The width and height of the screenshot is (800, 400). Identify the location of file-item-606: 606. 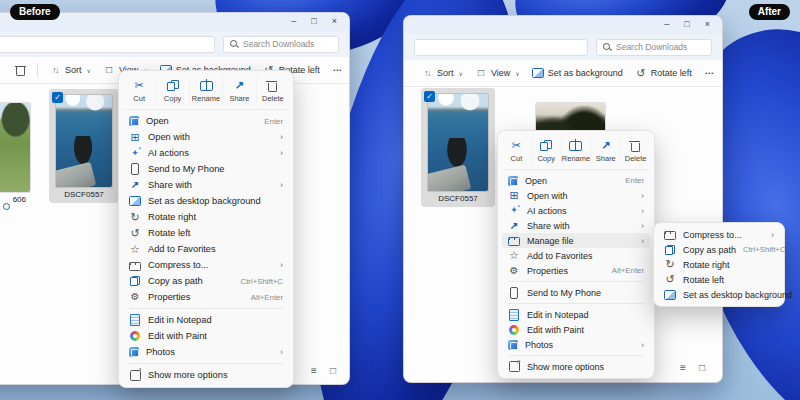
(18, 152).